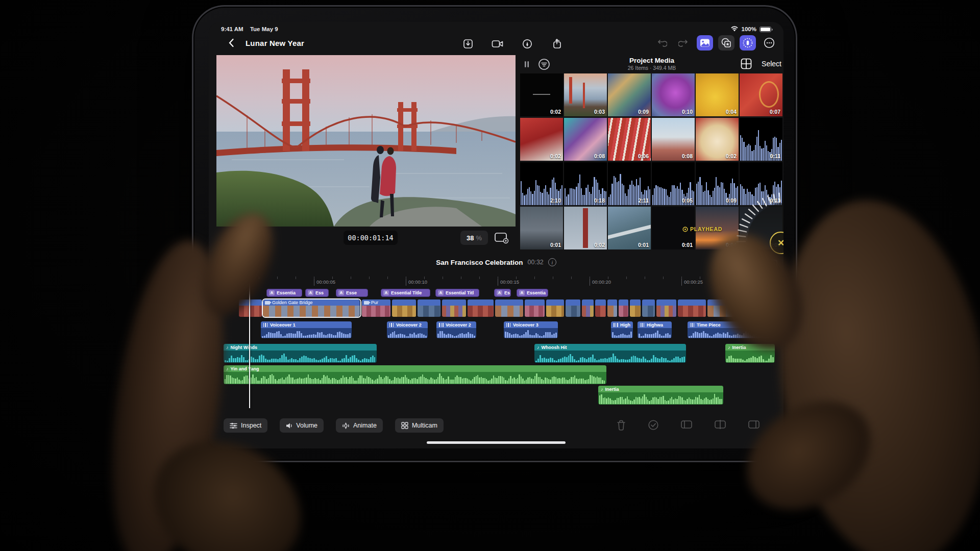  Describe the element at coordinates (498, 44) in the screenshot. I see `record-video-button` at that location.